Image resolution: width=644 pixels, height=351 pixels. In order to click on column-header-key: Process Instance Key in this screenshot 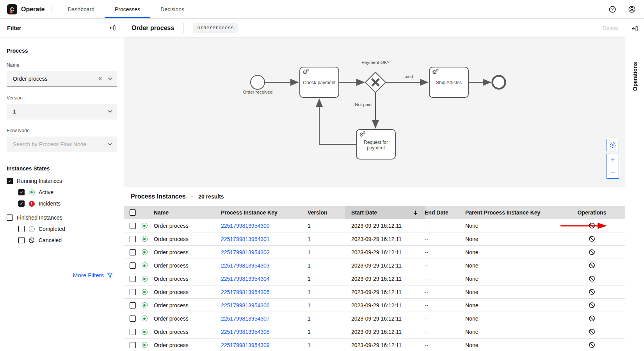, I will do `click(264, 213)`.